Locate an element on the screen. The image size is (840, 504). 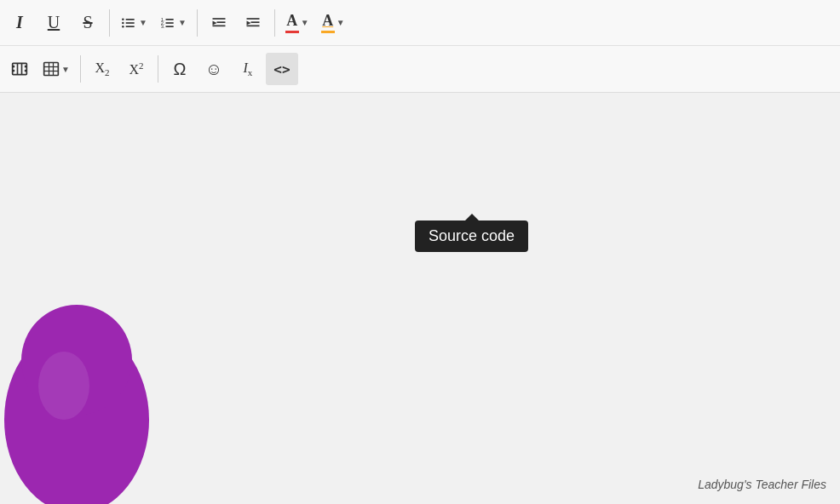
source-code-icon: <> is located at coordinates (281, 70).